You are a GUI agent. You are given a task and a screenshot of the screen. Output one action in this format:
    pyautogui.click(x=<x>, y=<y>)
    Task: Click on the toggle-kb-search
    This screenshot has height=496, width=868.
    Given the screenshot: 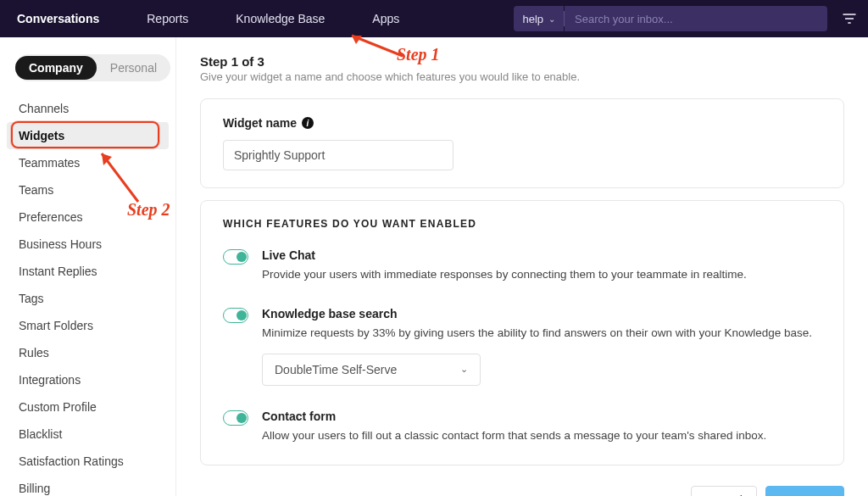 What is the action you would take?
    pyautogui.click(x=236, y=315)
    